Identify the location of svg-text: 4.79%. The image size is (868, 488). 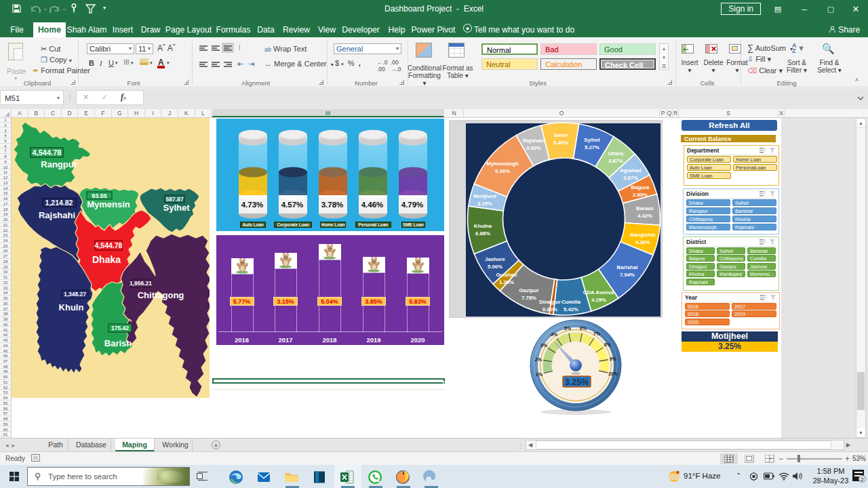
(412, 205).